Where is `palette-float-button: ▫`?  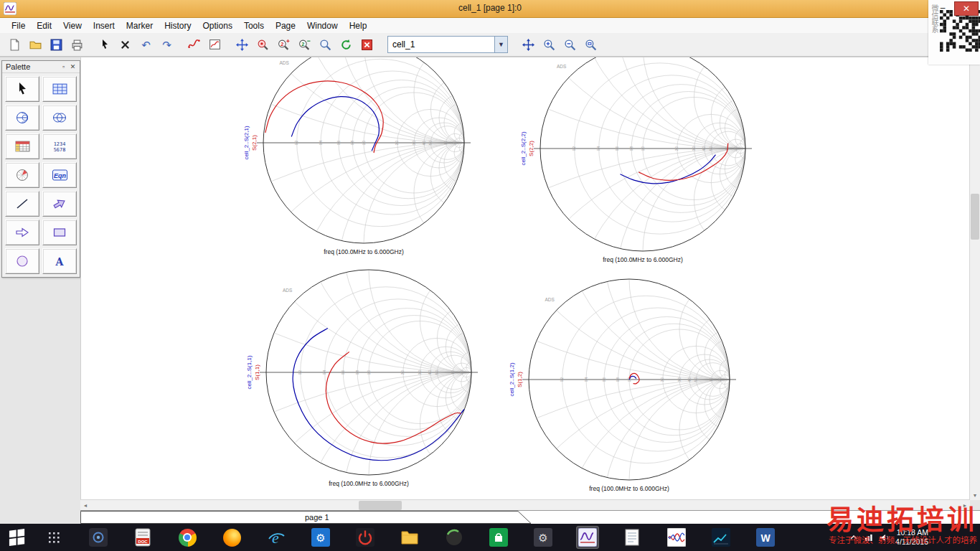
palette-float-button: ▫ is located at coordinates (63, 67).